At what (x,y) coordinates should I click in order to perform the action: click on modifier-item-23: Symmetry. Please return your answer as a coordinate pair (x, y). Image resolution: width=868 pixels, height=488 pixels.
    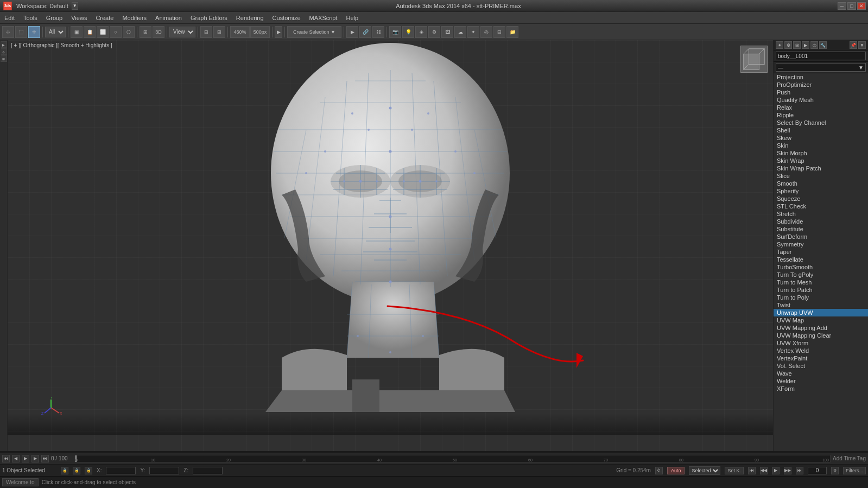
    Looking at the image, I should click on (821, 244).